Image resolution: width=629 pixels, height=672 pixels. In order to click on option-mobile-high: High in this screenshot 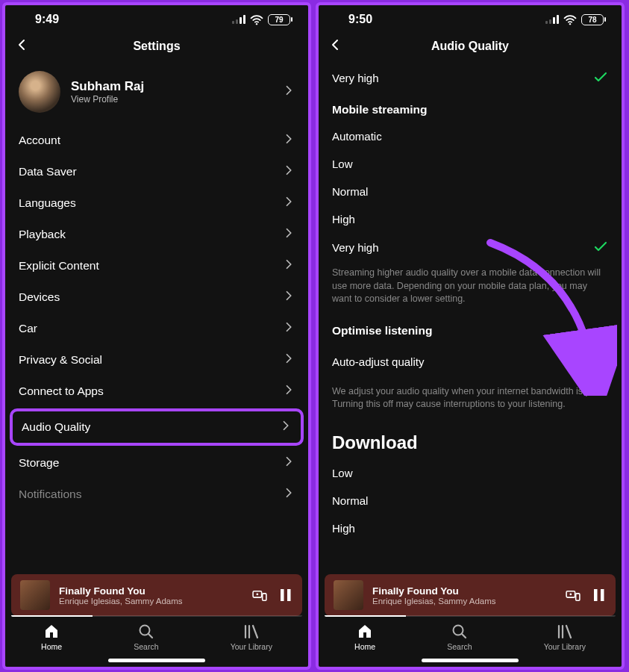, I will do `click(470, 220)`.